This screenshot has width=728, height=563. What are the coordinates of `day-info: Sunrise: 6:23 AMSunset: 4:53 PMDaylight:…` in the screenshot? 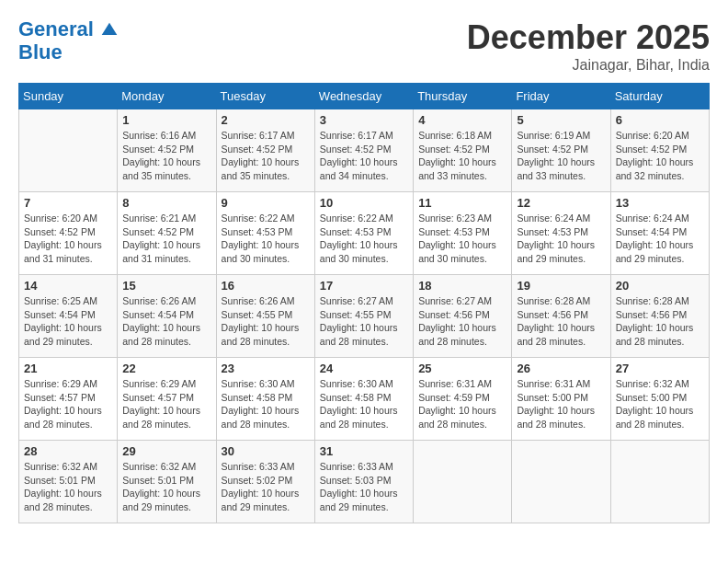 It's located at (462, 239).